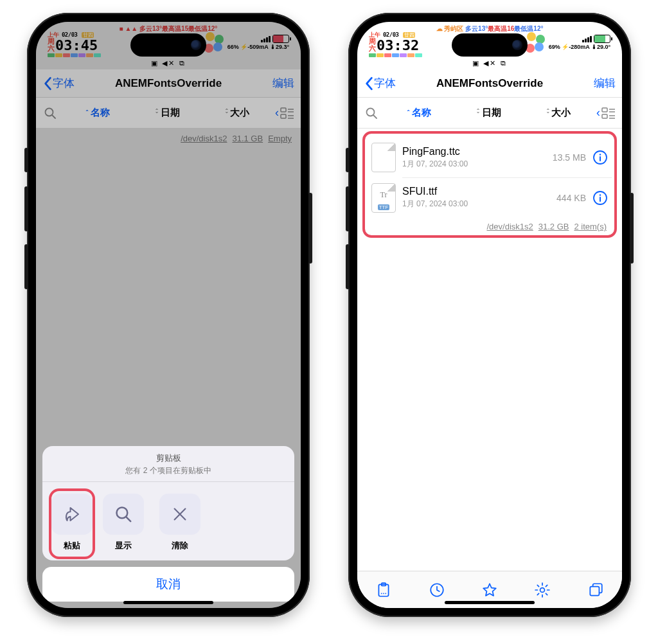 The width and height of the screenshot is (658, 644). What do you see at coordinates (180, 514) in the screenshot?
I see `close-icon` at bounding box center [180, 514].